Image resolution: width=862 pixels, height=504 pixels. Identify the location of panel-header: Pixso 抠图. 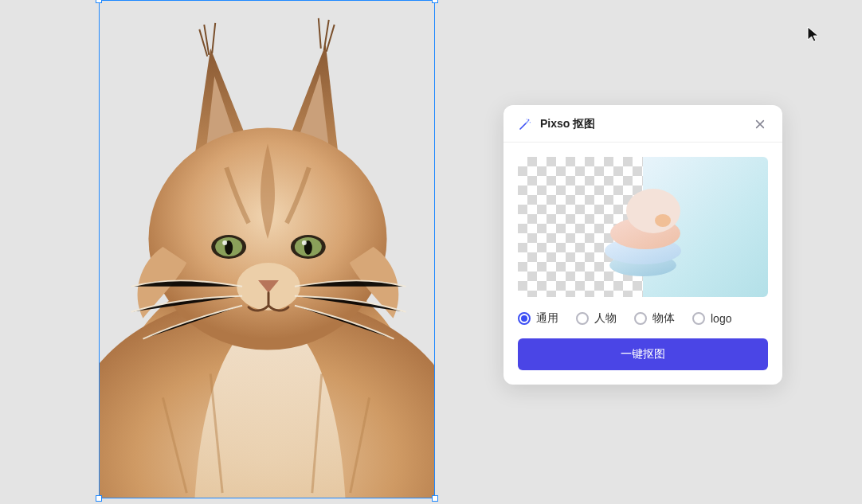
(643, 124).